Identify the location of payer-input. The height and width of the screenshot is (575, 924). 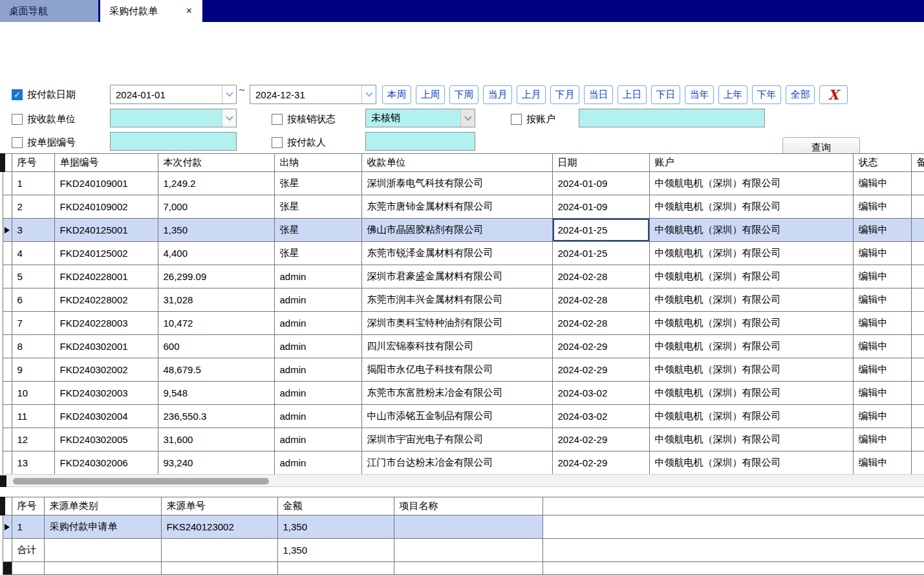
(420, 141).